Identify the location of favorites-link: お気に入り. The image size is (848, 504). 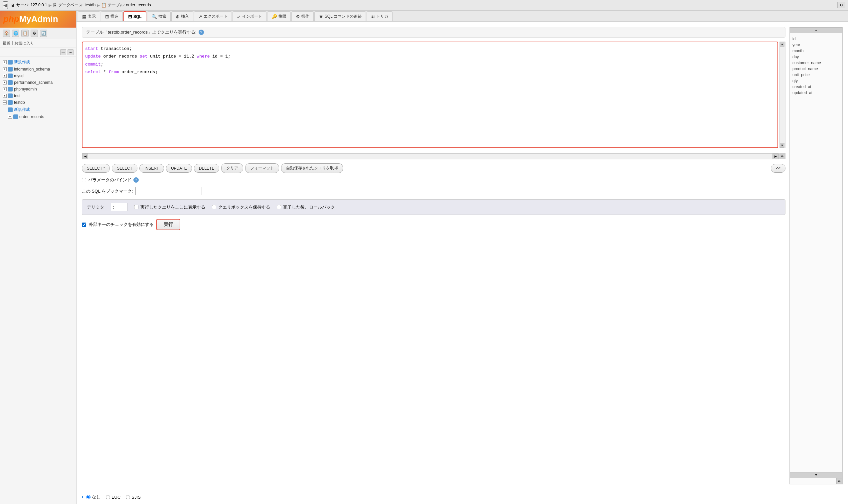
(24, 43).